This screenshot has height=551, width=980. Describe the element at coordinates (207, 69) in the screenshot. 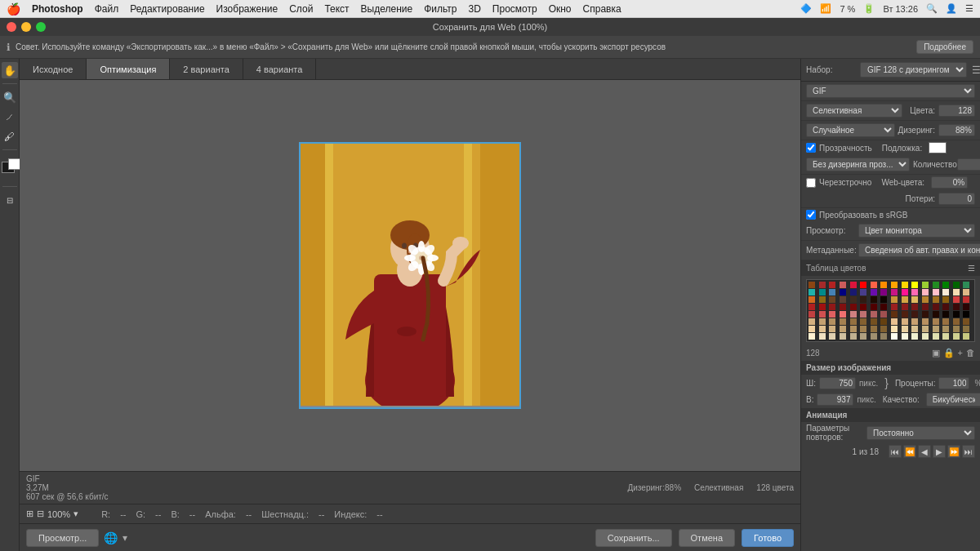

I see `tab-2up: 2 варианта` at that location.